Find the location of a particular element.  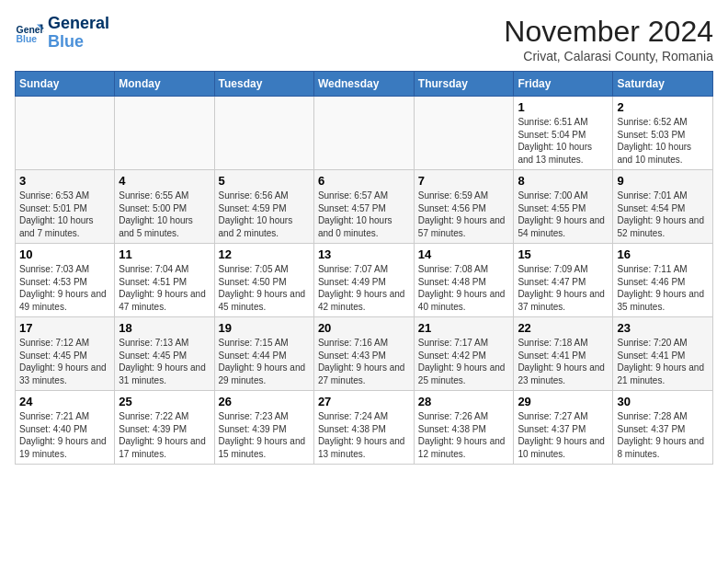

calendar-cell: 13Sunrise: 7:07 AM Sunset: 4:49 PM Dayli… is located at coordinates (364, 281).